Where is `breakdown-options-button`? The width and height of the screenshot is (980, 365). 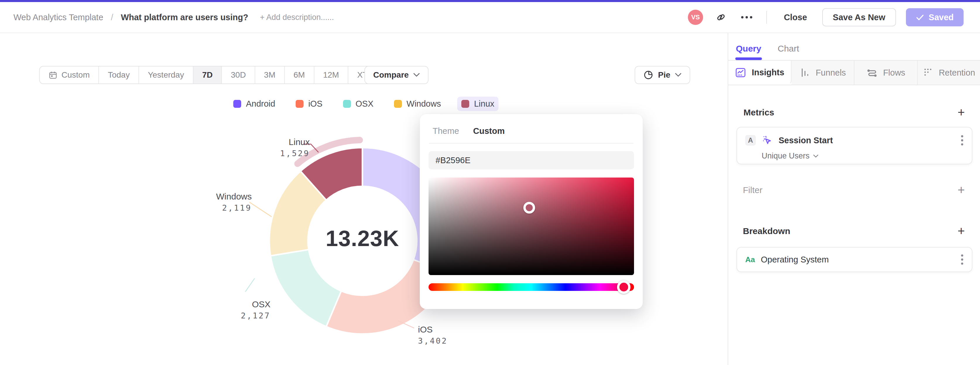
breakdown-options-button is located at coordinates (962, 260).